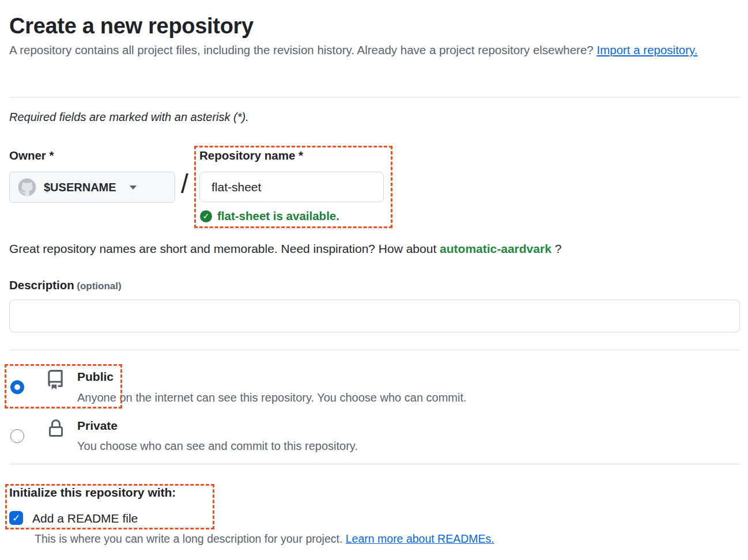 Image resolution: width=748 pixels, height=560 pixels. I want to click on availability-text: flat-sheet is available., so click(278, 216).